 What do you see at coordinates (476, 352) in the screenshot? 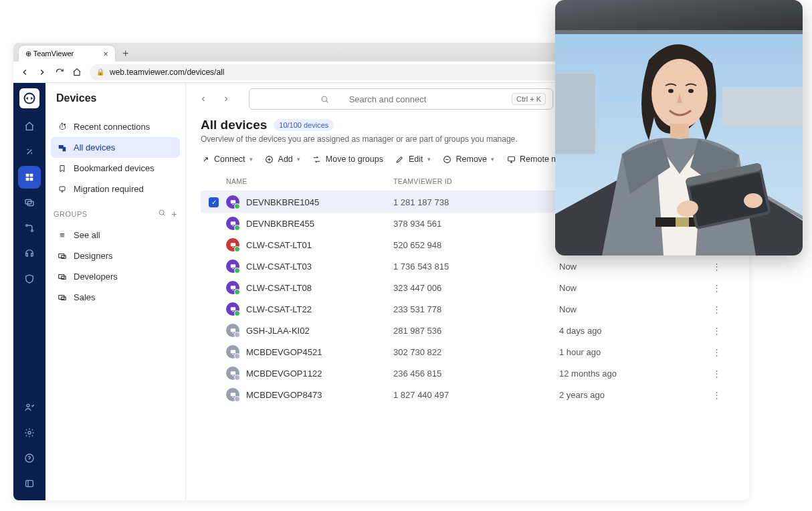
I see `device-id: 302 730 822` at bounding box center [476, 352].